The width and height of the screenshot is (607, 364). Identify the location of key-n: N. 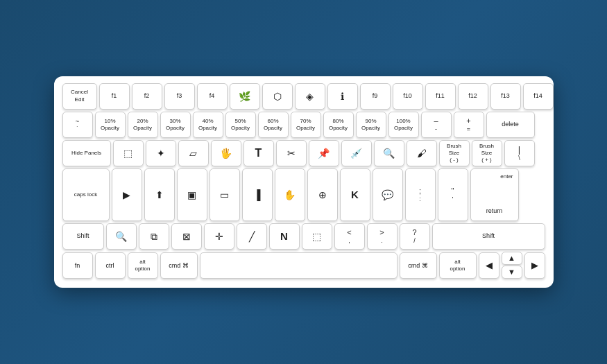
(284, 236).